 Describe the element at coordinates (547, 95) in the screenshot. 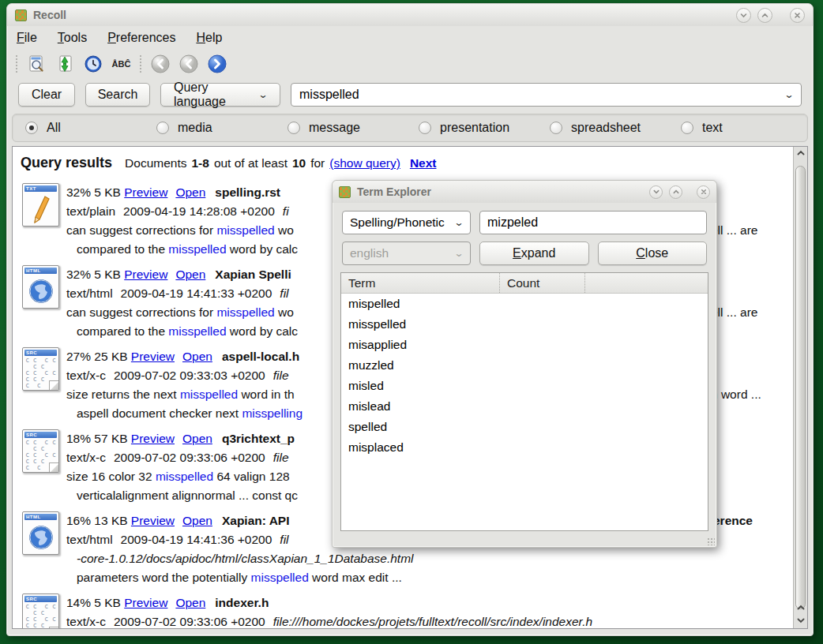

I see `query-input: misspelled ⌄` at that location.